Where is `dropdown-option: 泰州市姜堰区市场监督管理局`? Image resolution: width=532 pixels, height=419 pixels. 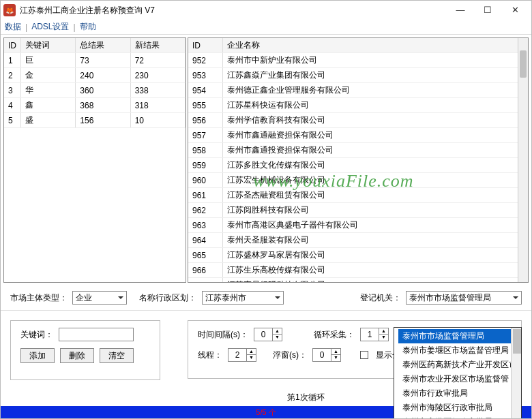
dropdown-option: 泰州市姜堰区市场监督管理局 is located at coordinates (458, 350).